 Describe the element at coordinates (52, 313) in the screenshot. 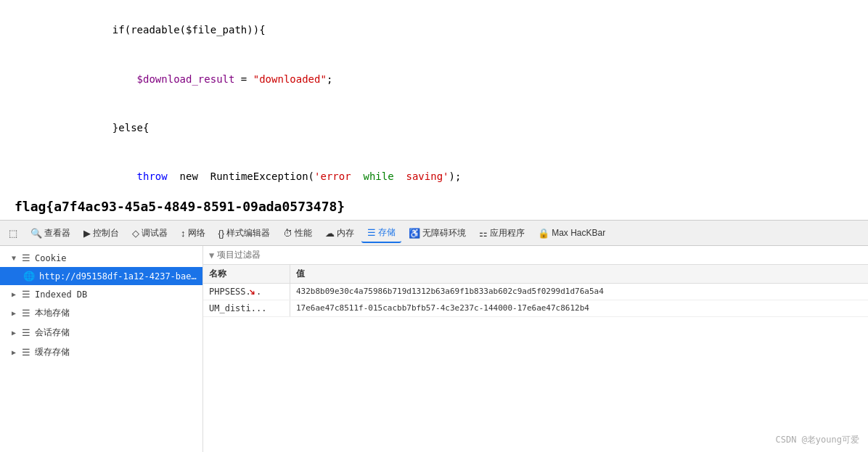

I see `sidebar-localstorage-label: 本地存储` at that location.